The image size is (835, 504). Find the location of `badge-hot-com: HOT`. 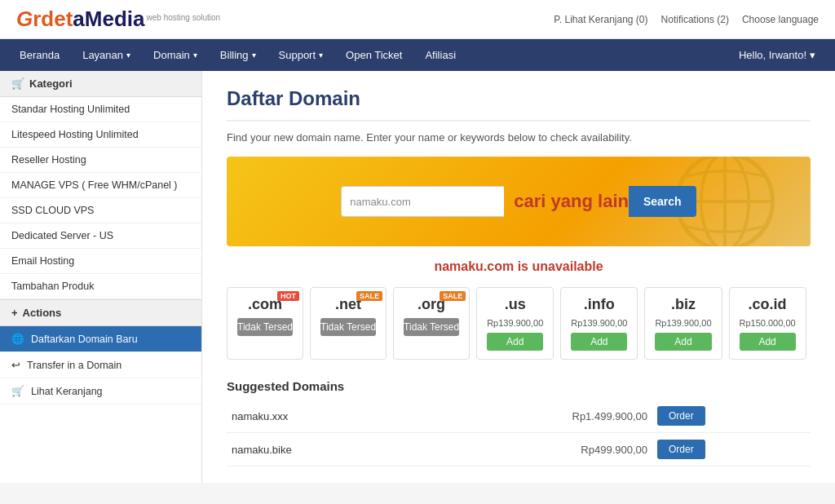

badge-hot-com: HOT is located at coordinates (289, 296).